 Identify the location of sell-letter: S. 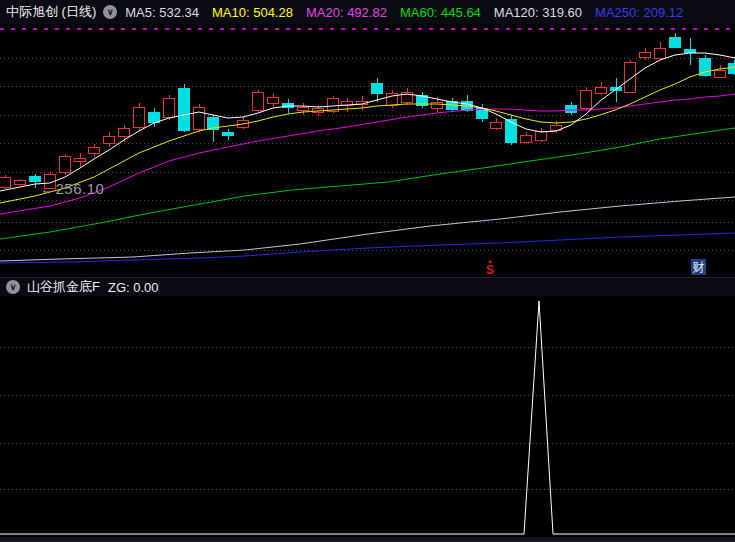
(490, 270).